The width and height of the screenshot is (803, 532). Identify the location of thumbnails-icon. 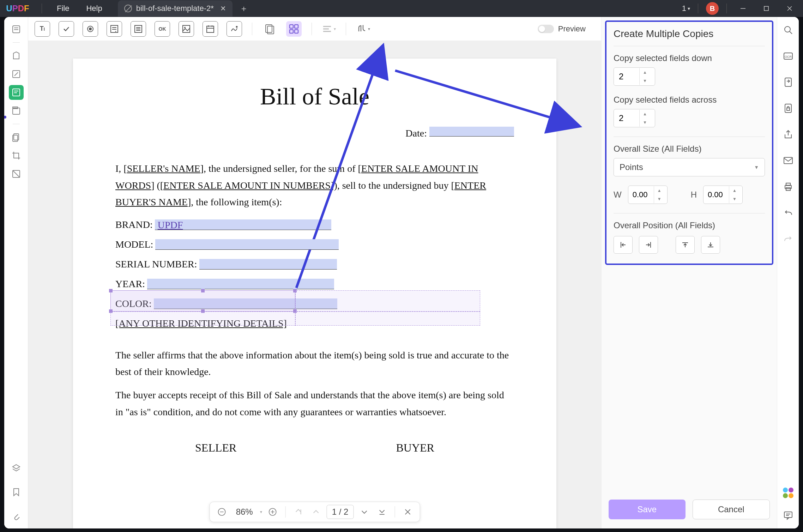
(16, 29).